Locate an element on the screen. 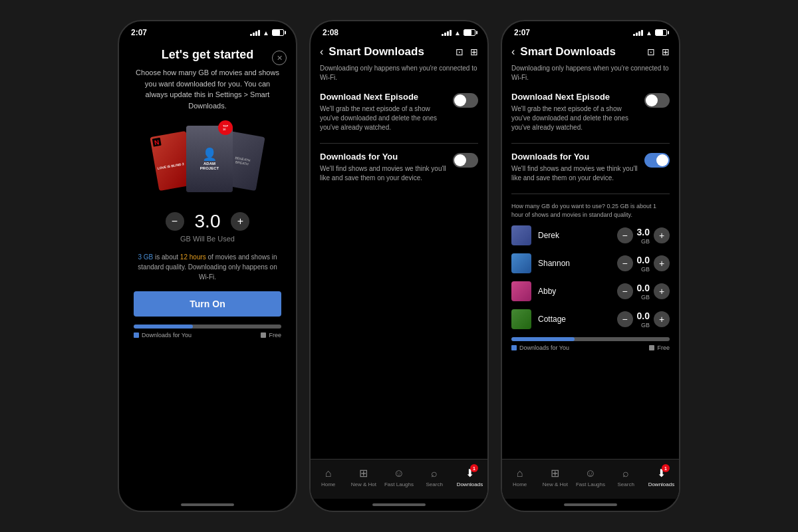 This screenshot has height=532, width=798. tab-downloads-3: ⬇ 1 Downloads is located at coordinates (661, 477).